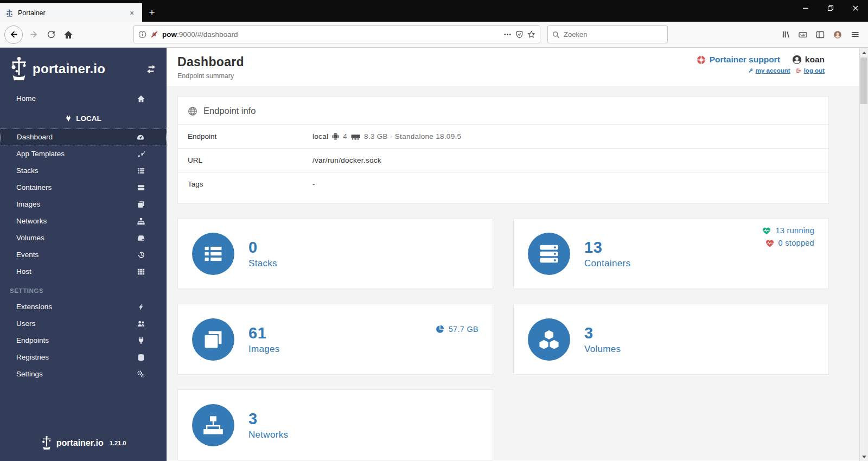 This screenshot has width=868, height=461. What do you see at coordinates (213, 425) in the screenshot?
I see `networks-widget-icon` at bounding box center [213, 425].